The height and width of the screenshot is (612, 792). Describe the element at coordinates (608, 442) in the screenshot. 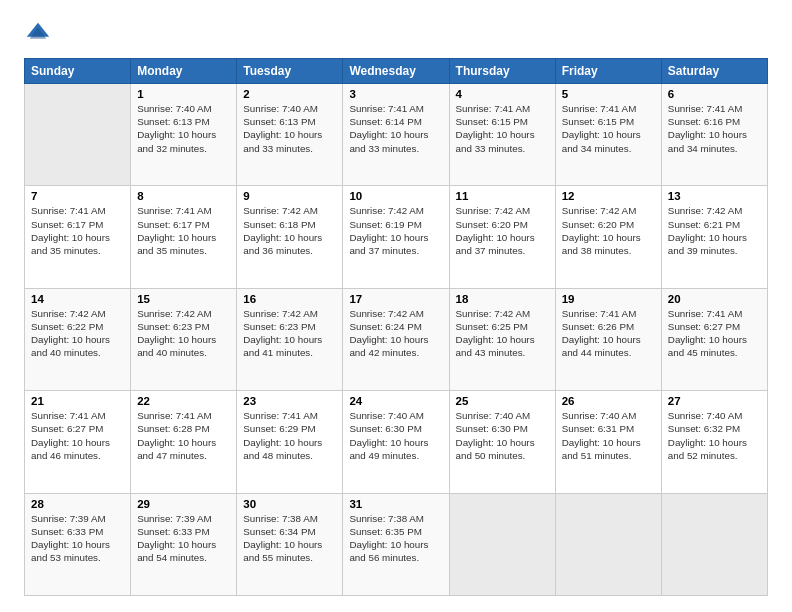

I see `calendar-cell: 26Sunrise: 7:40 AMSunset: 6:31 PMDayligh…` at that location.